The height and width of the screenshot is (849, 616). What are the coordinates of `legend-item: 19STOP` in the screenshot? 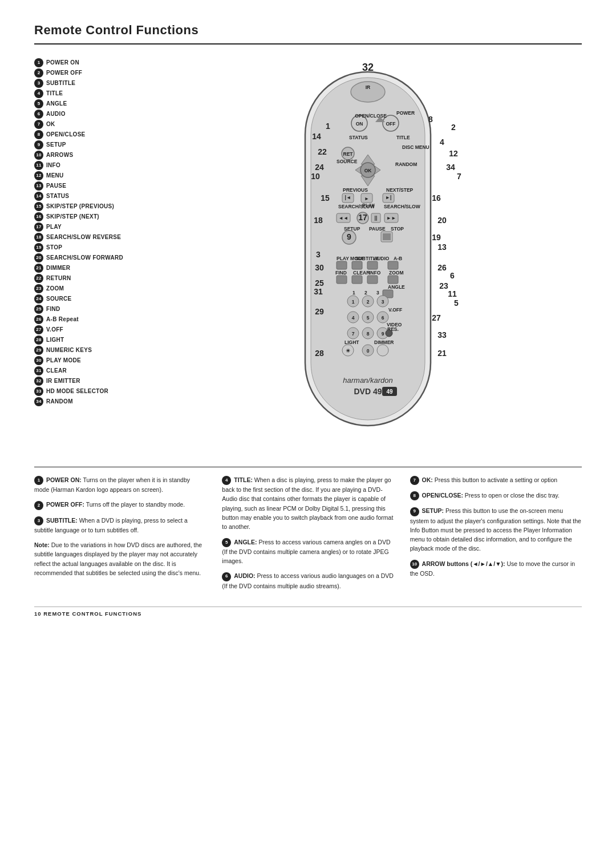 It's located at (100, 248).